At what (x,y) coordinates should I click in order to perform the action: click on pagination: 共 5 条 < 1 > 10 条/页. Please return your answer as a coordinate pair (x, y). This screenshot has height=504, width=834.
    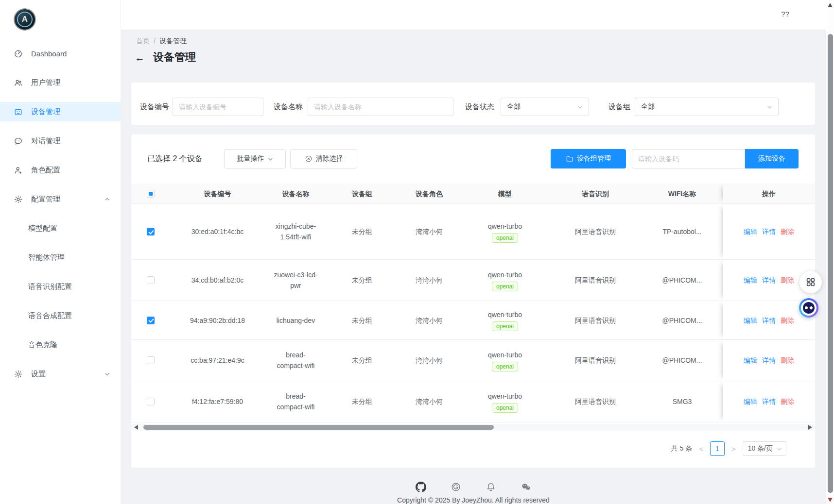
    Looking at the image, I should click on (729, 449).